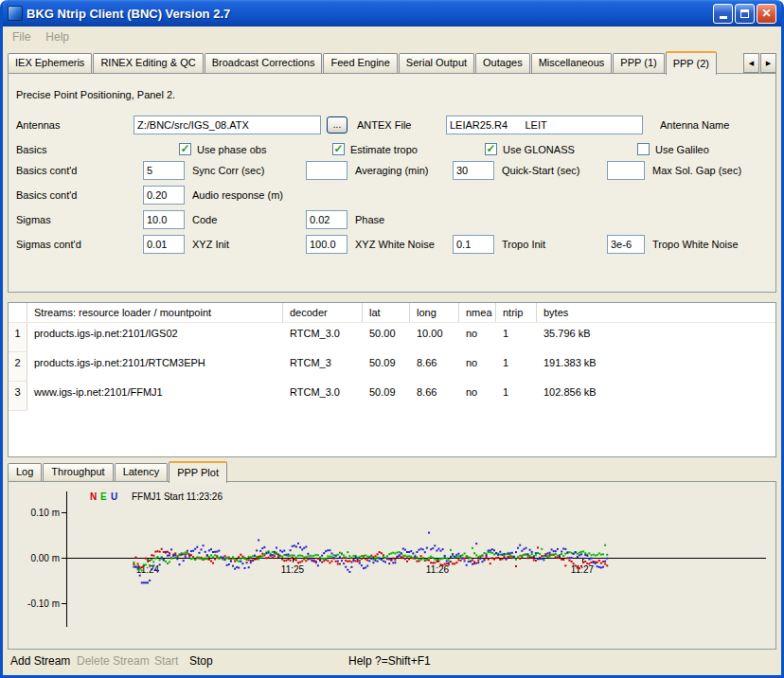 The height and width of the screenshot is (678, 784). I want to click on use-galileo-label: Use Galileo, so click(682, 150).